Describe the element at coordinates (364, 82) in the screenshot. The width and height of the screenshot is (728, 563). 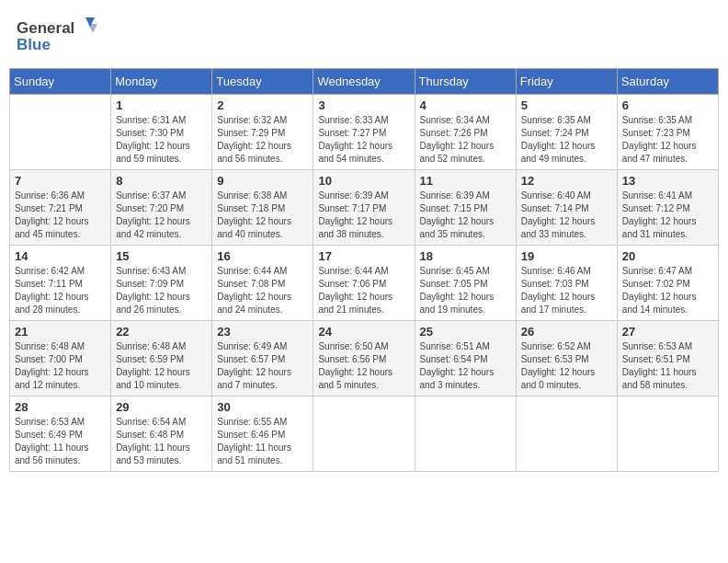
I see `weekday-header-row: SundayMondayTuesdayWednesdayThursdayFrid…` at that location.